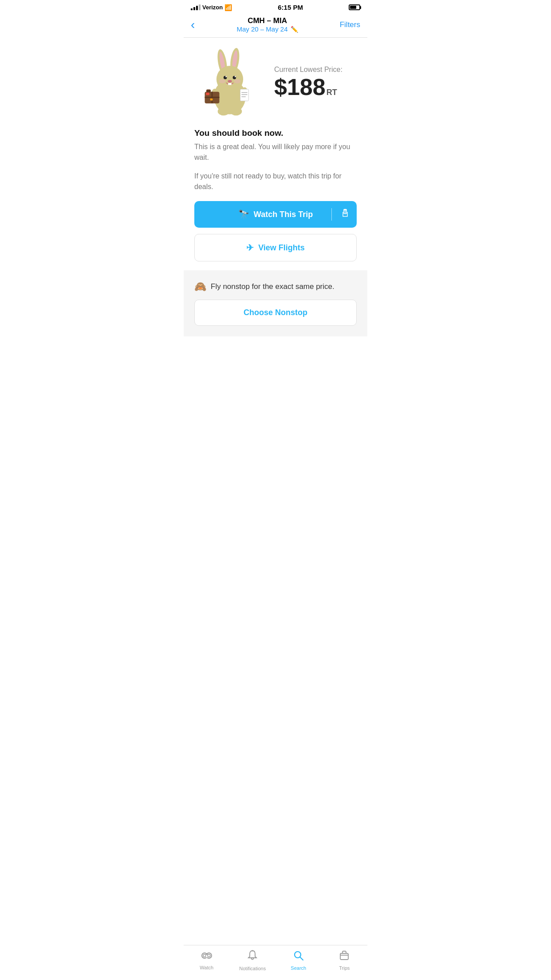 Image resolution: width=551 pixels, height=980 pixels. Describe the element at coordinates (276, 287) in the screenshot. I see `nonstop-header: 🙈 Fly nonstop for the exact same price.` at that location.